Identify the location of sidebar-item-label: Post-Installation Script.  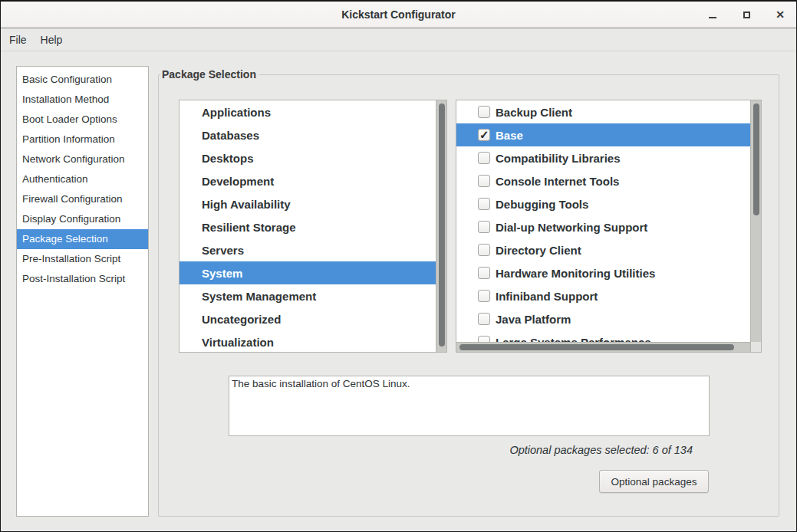
(74, 279).